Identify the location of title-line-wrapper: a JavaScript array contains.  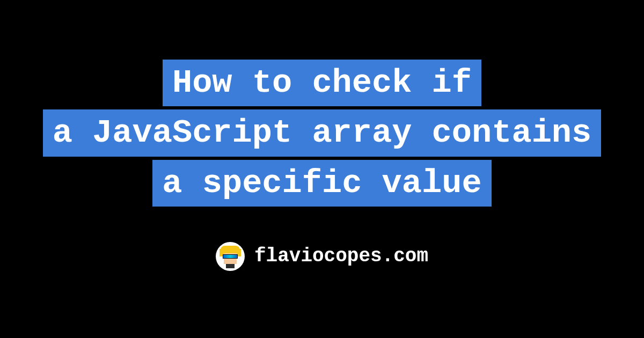
(322, 133).